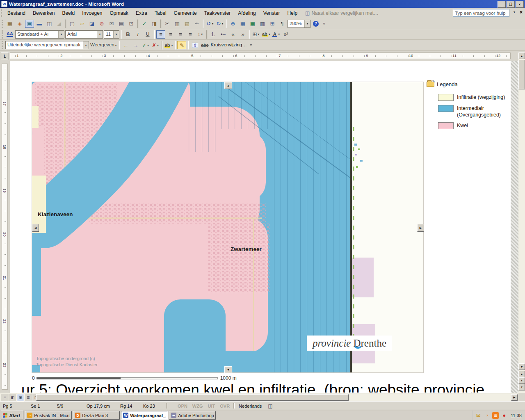 This screenshot has height=420, width=525. Describe the element at coordinates (68, 13) in the screenshot. I see `menu-beeld: Beeld` at that location.